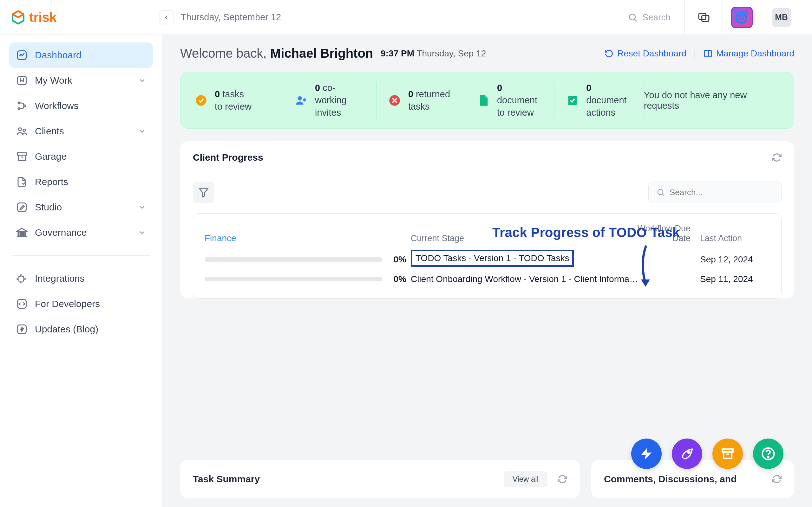 This screenshot has height=507, width=812. What do you see at coordinates (484, 101) in the screenshot?
I see `document-icon` at bounding box center [484, 101].